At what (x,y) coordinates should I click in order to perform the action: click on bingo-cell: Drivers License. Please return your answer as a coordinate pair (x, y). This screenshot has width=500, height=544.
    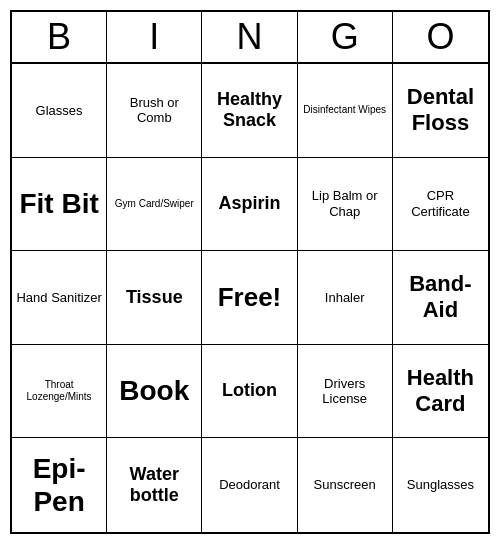
    Looking at the image, I should click on (346, 392).